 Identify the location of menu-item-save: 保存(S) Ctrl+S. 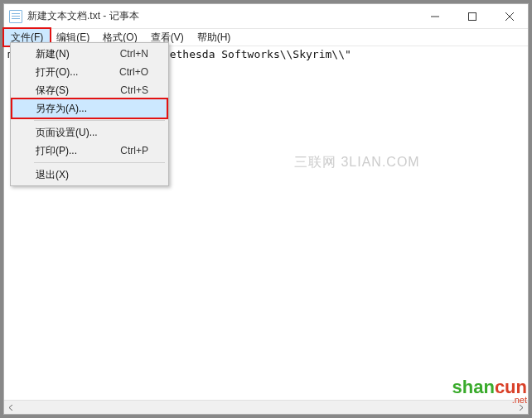
(89, 90).